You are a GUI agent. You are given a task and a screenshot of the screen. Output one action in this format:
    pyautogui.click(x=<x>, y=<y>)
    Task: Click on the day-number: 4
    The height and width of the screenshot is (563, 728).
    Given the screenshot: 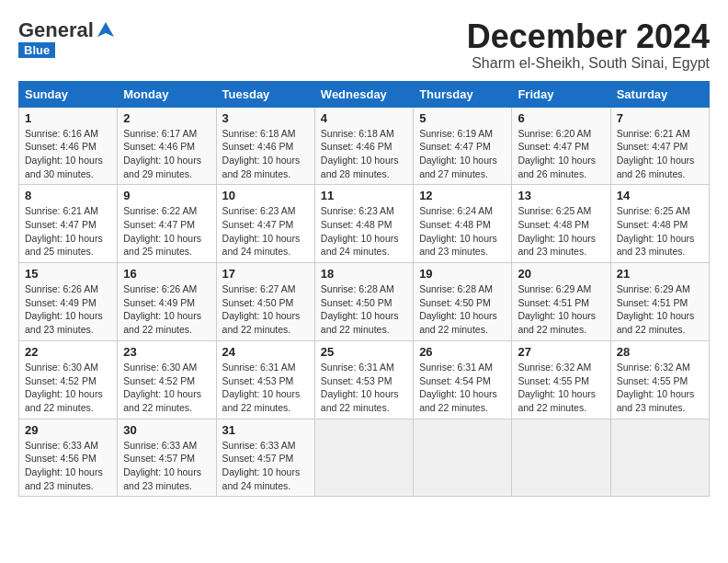 What is the action you would take?
    pyautogui.click(x=364, y=118)
    